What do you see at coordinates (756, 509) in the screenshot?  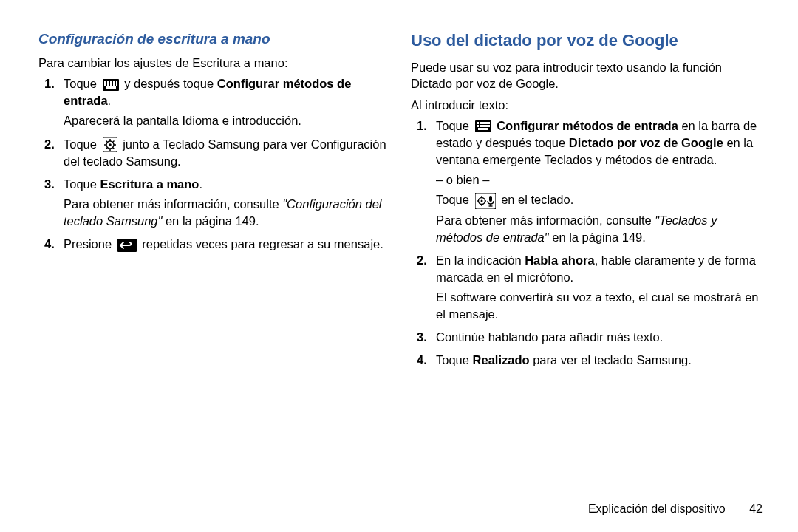 I see `footer-page-number: 42` at bounding box center [756, 509].